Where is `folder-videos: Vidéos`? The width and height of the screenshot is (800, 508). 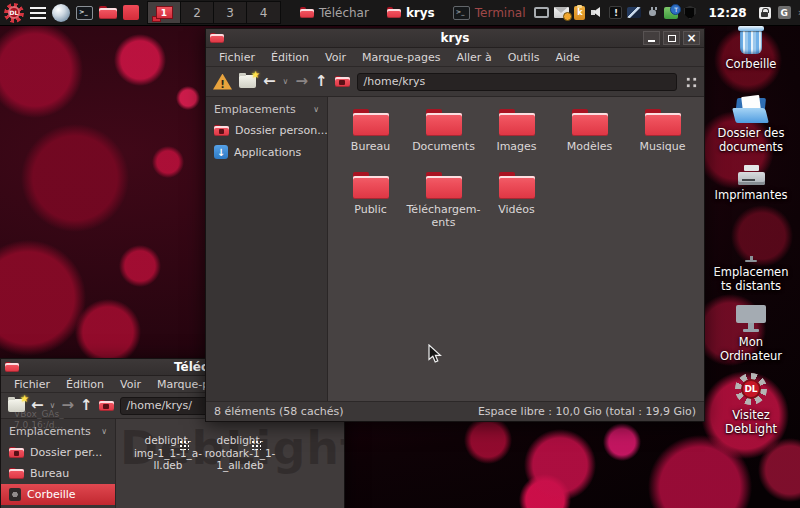 folder-videos: Vidéos is located at coordinates (516, 204).